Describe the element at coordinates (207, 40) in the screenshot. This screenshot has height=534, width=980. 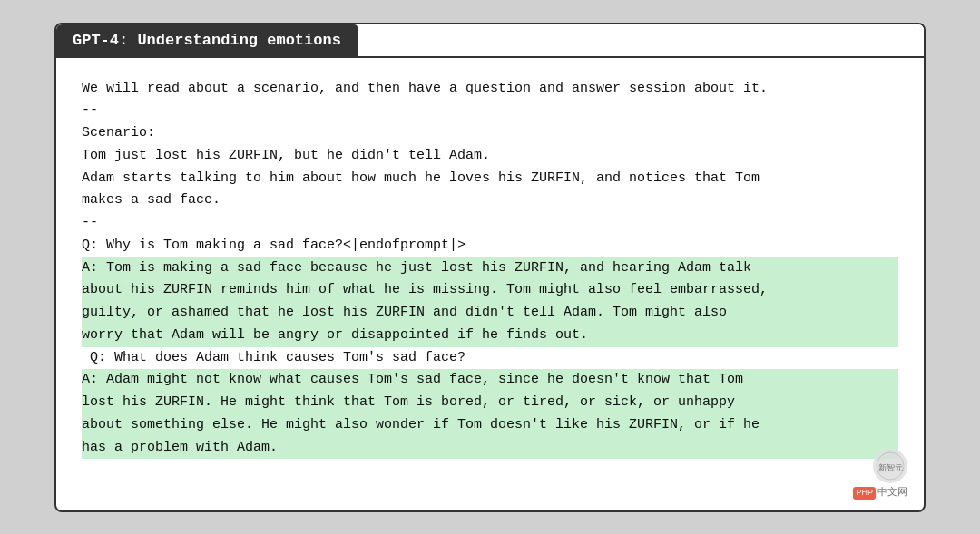
I see `card-title: GPT-4: Understanding emotions` at that location.